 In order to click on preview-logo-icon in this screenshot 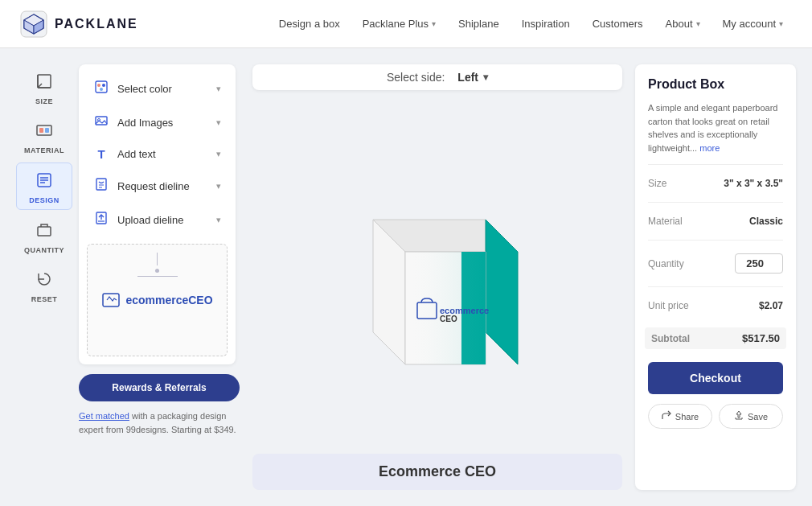, I will do `click(111, 300)`.